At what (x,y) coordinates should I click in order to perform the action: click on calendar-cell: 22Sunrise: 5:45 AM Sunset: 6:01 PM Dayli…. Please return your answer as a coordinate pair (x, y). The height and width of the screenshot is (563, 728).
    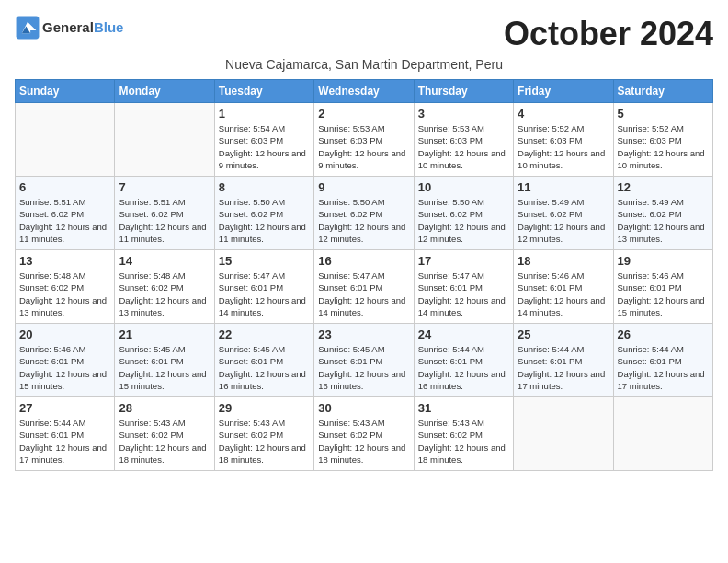
    Looking at the image, I should click on (264, 361).